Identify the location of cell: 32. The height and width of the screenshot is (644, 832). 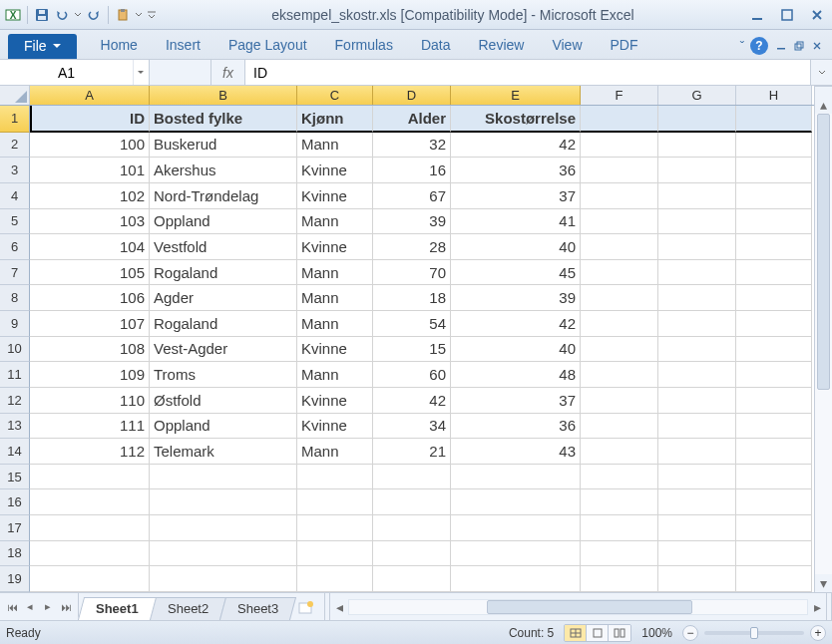
(412, 146).